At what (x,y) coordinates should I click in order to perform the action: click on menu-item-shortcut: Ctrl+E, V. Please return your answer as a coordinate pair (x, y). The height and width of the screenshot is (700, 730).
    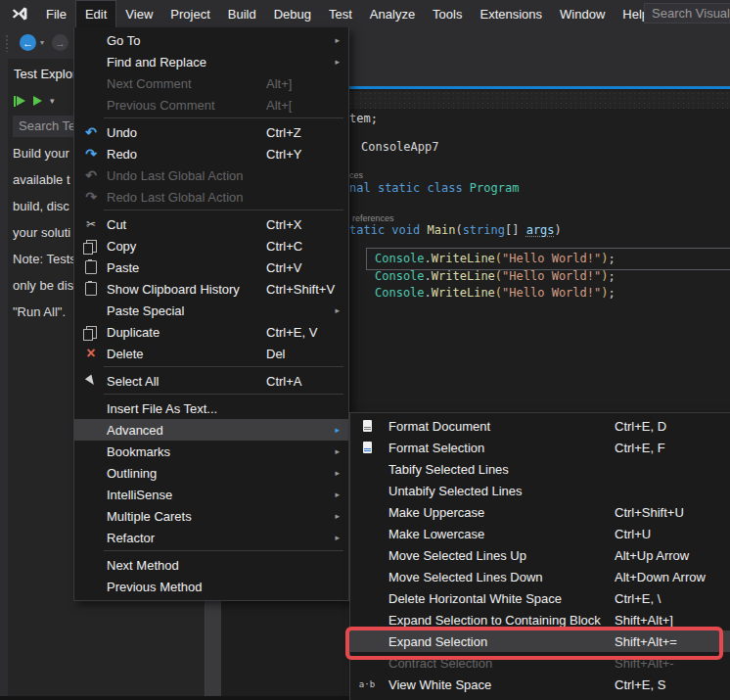
    Looking at the image, I should click on (292, 333).